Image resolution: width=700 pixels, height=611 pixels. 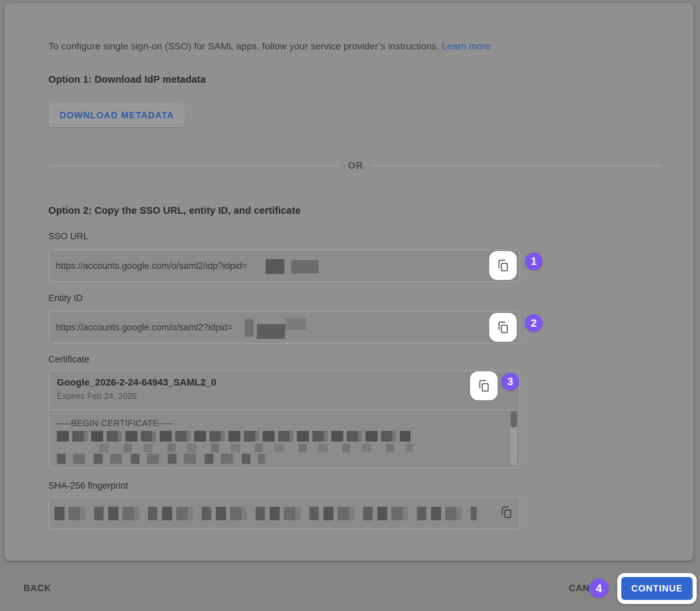 What do you see at coordinates (285, 266) in the screenshot?
I see `sso-url-field: https://accounts.google.com/o/saml2/idp?…` at bounding box center [285, 266].